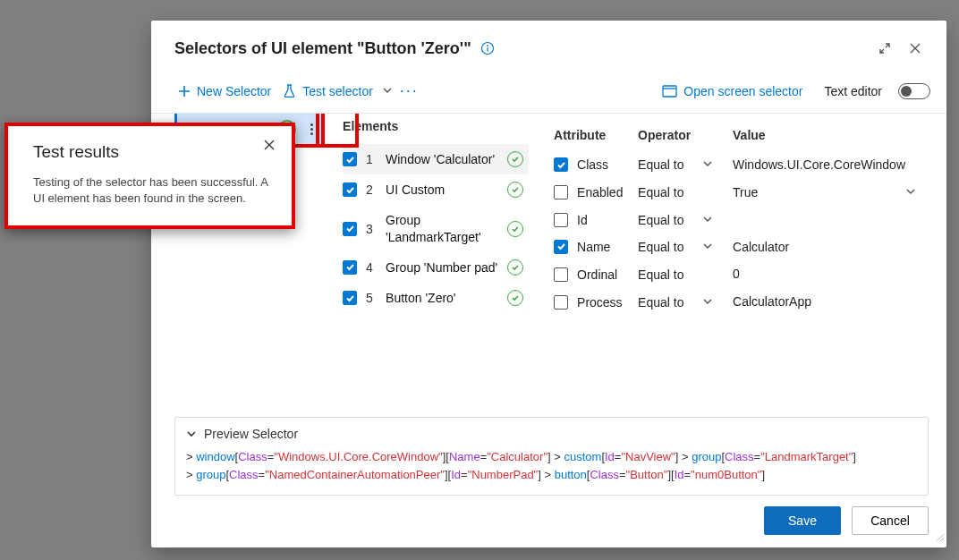  I want to click on attribute-value: CalculatorApp, so click(819, 302).